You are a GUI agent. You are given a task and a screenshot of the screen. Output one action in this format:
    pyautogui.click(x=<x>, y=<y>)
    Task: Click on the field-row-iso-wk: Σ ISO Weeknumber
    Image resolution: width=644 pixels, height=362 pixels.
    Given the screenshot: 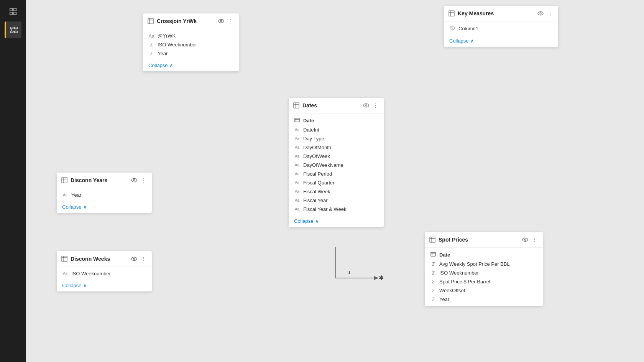 What is the action you would take?
    pyautogui.click(x=191, y=44)
    